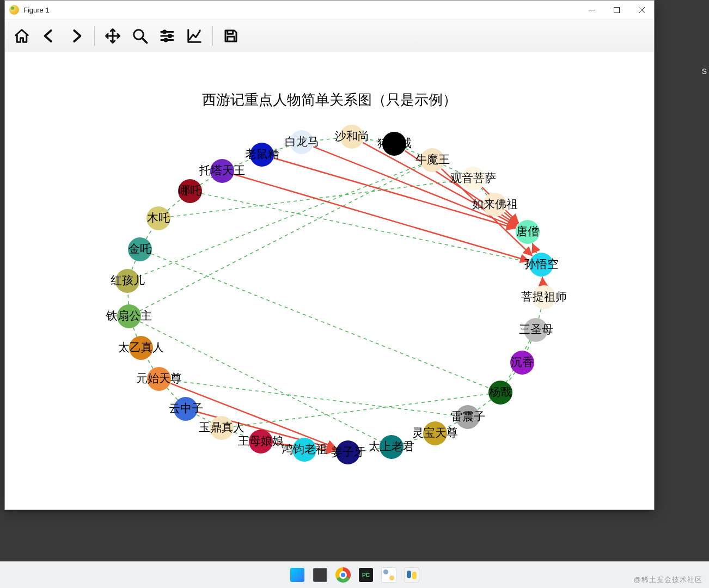  I want to click on chrome-icon, so click(343, 575).